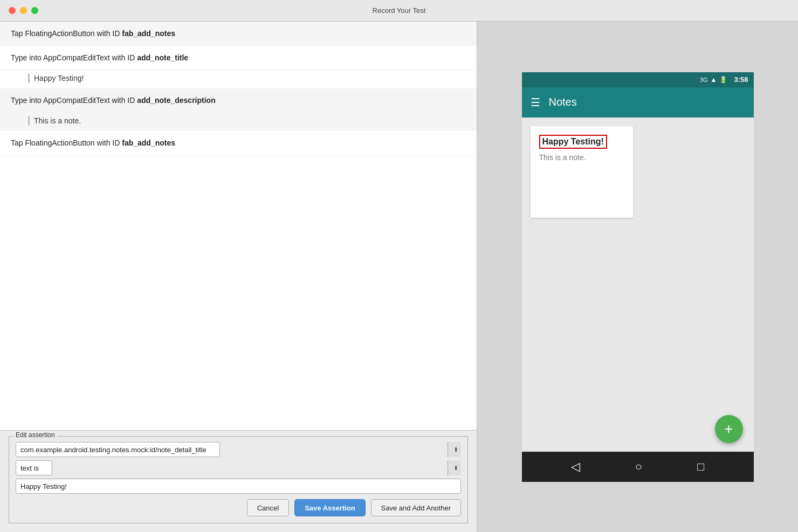  I want to click on assertion-type-row: text is, so click(238, 468).